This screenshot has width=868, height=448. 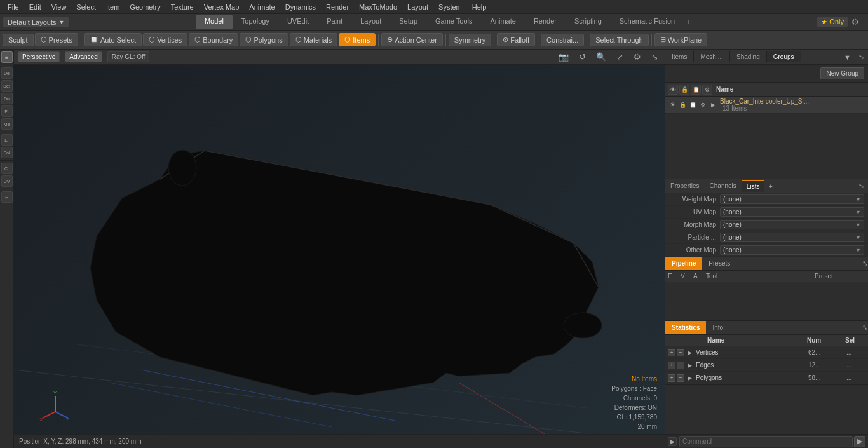 What do you see at coordinates (408, 22) in the screenshot?
I see `tab-setup: Setup` at bounding box center [408, 22].